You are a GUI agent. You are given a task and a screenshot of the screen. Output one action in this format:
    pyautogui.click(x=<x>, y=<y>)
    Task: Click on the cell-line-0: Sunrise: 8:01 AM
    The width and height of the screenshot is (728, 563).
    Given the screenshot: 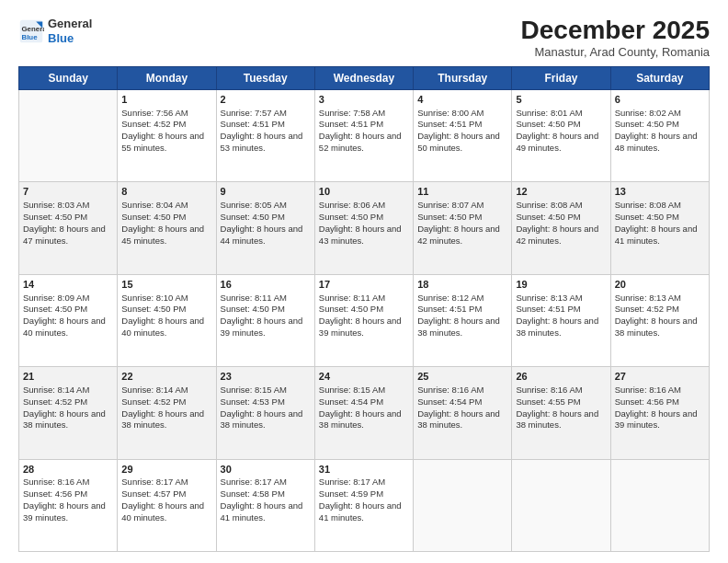 What is the action you would take?
    pyautogui.click(x=561, y=114)
    